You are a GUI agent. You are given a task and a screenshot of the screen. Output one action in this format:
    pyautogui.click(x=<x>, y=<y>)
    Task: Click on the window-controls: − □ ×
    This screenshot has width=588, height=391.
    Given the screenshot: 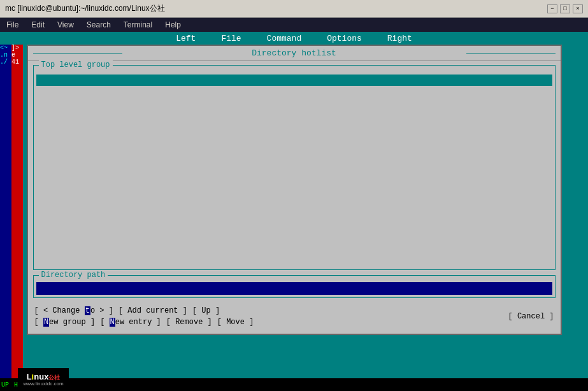 What is the action you would take?
    pyautogui.click(x=565, y=9)
    